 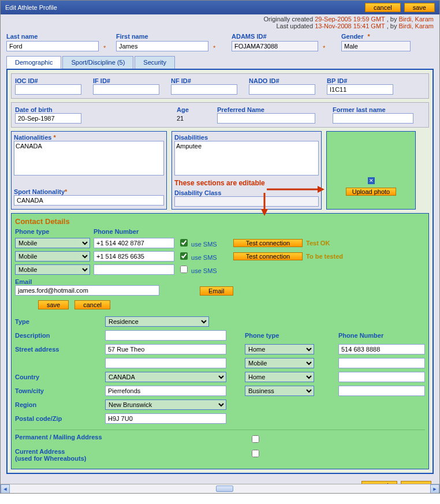 What do you see at coordinates (220, 23) in the screenshot?
I see `meta-info: Originally created 29-Sep-2005 19:59 GMT…` at bounding box center [220, 23].